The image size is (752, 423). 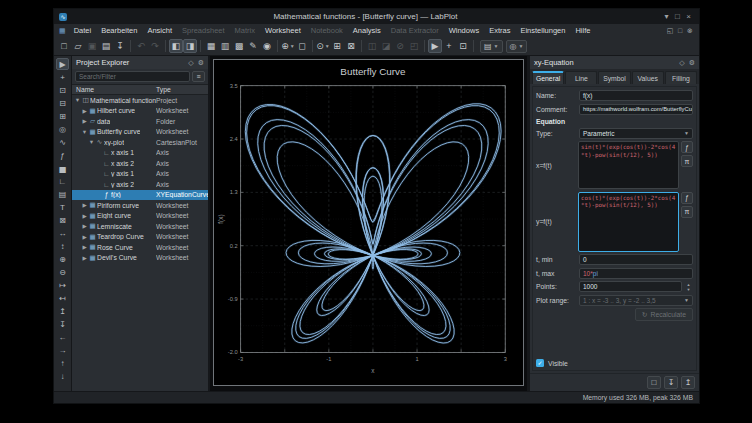 I want to click on column-type: Type, so click(x=182, y=90).